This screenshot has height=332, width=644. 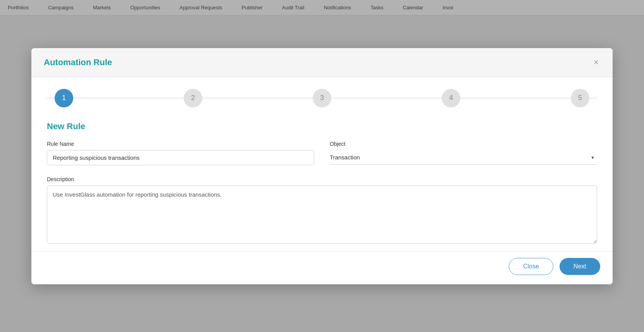 I want to click on modal-title: Automation Rule, so click(x=78, y=62).